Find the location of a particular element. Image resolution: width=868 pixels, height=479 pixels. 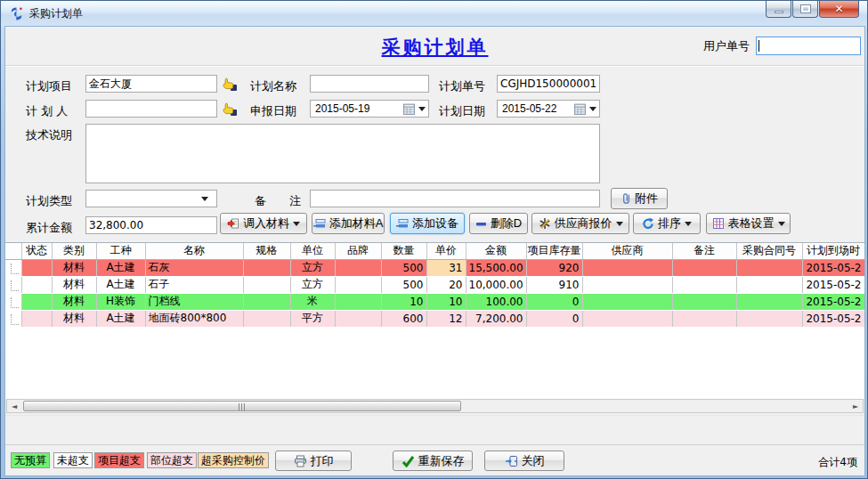

import-material-button: 调入材料 is located at coordinates (264, 223).